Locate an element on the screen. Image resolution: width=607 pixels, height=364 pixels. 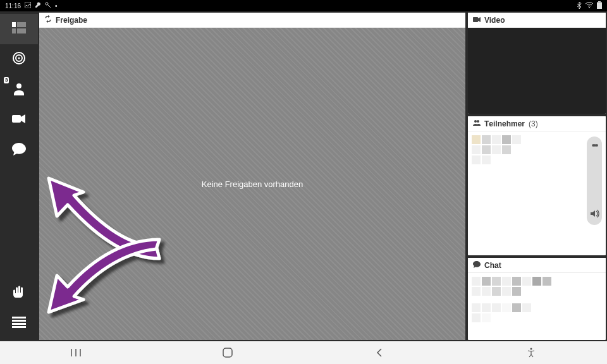
nav-recent is located at coordinates (76, 353).